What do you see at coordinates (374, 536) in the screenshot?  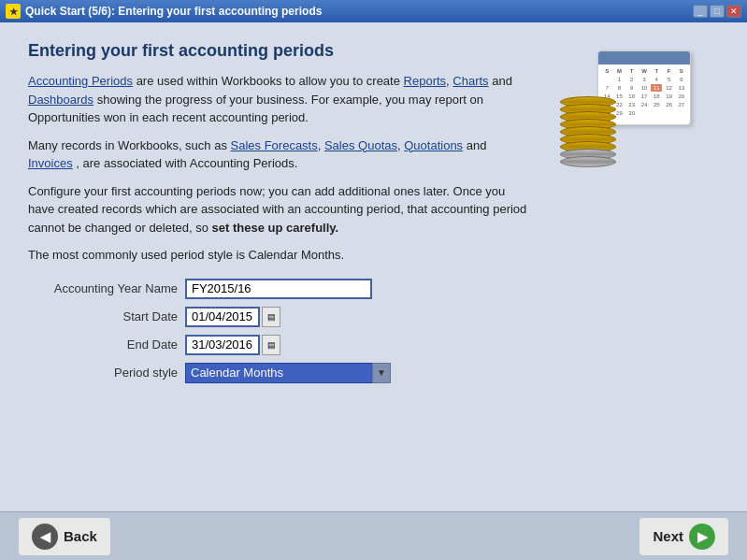 I see `bottombar: ◀ Back Next ▶` at bounding box center [374, 536].